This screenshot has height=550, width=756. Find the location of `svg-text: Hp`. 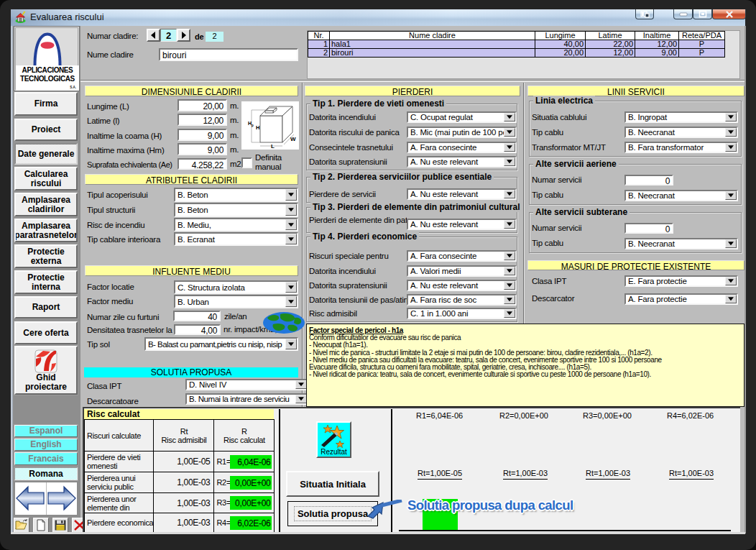

svg-text: Hp is located at coordinates (251, 124).